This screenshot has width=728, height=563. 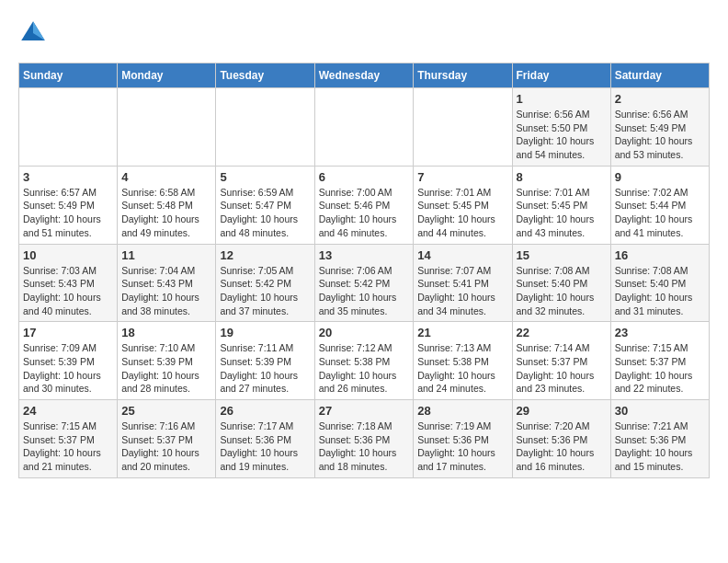 I want to click on calendar-cell: 21Sunrise: 7:13 AM Sunset: 5:38 PM Dayli…, so click(x=463, y=361).